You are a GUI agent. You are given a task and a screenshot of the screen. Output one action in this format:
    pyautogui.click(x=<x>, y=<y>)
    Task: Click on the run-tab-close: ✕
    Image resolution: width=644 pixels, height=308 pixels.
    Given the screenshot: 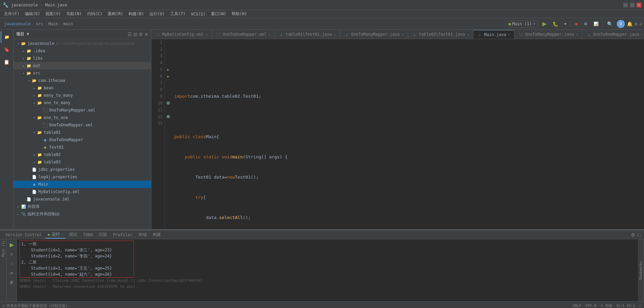 What is the action you would take?
    pyautogui.click(x=62, y=235)
    